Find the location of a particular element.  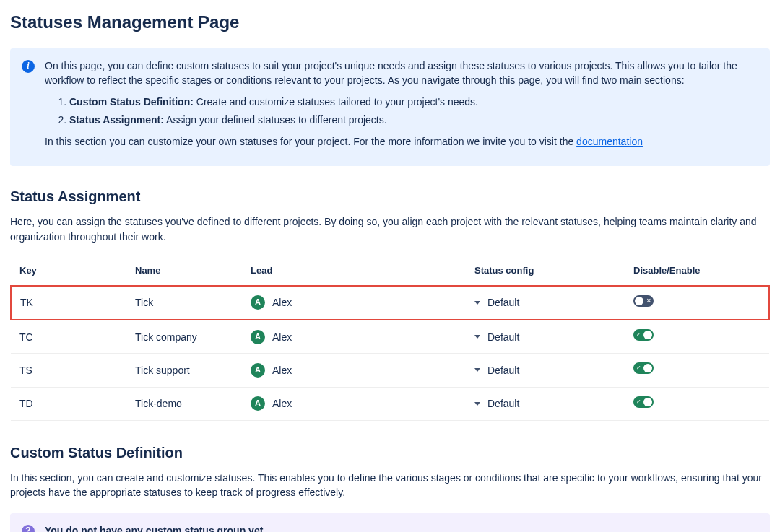

col-key: Key is located at coordinates (69, 271).